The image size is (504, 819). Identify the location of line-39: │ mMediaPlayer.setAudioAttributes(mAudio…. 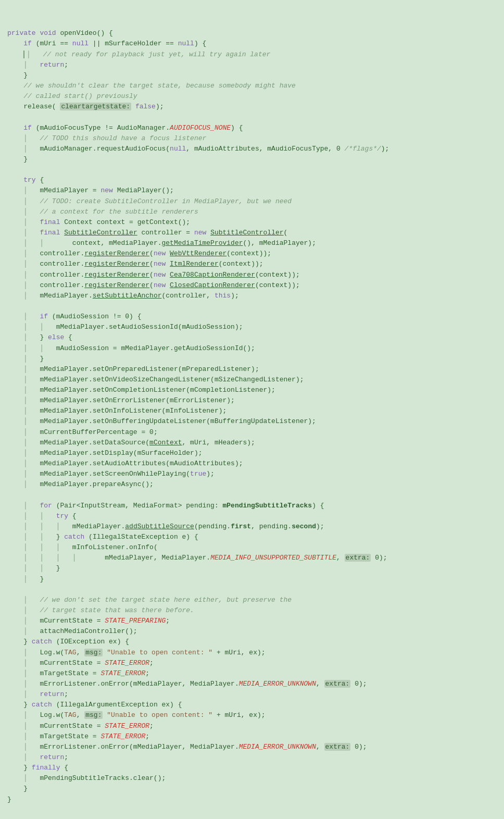
(125, 464).